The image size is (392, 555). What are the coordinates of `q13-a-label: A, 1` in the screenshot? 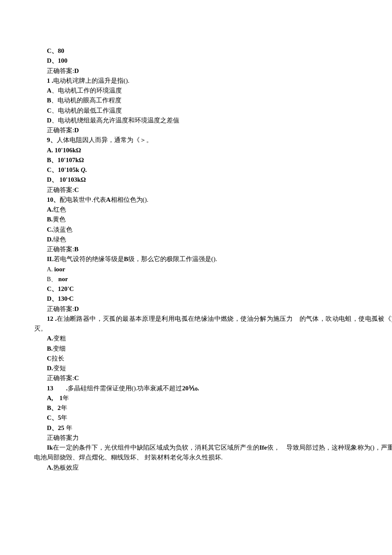 It's located at (55, 398).